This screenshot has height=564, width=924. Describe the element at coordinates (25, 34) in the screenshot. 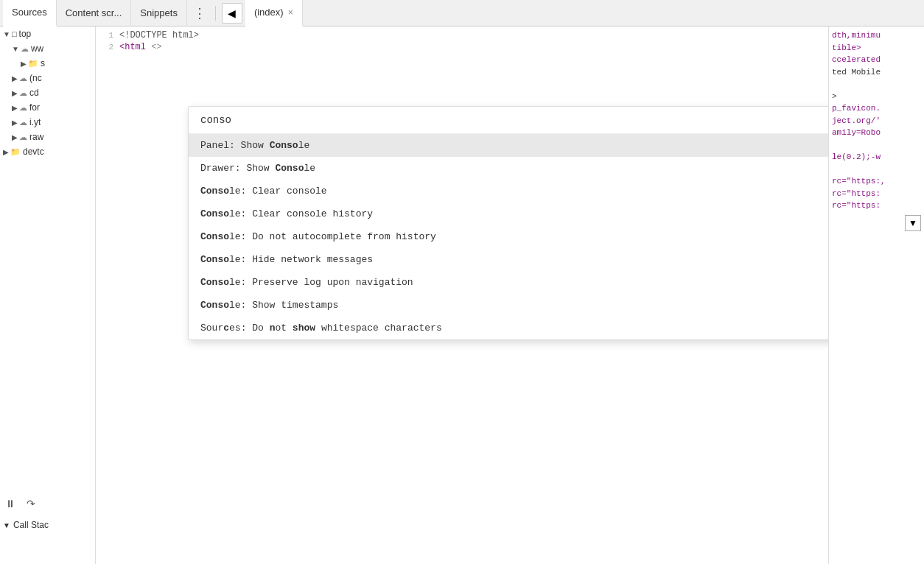

I see `tree-label-top: top` at that location.